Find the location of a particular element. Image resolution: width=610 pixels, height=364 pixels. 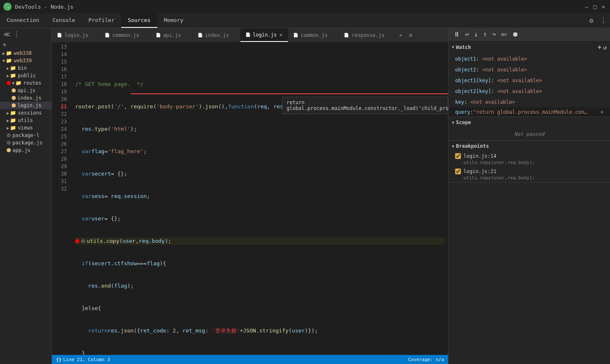

sidebar-add: + is located at coordinates (26, 45).